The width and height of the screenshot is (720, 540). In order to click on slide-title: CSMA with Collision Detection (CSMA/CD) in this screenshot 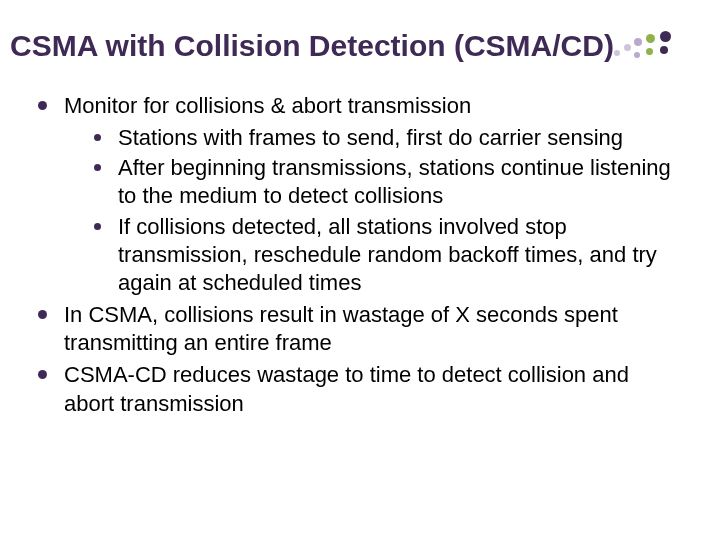, I will do `click(355, 46)`.